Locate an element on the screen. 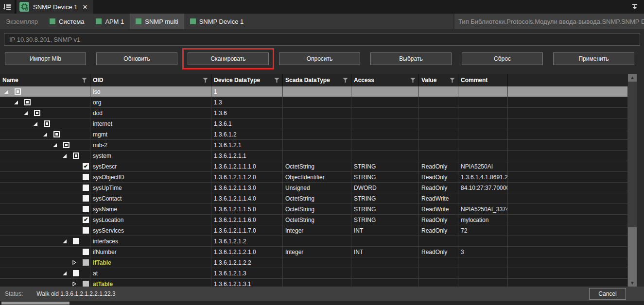  cell-access is located at coordinates (438, 283).